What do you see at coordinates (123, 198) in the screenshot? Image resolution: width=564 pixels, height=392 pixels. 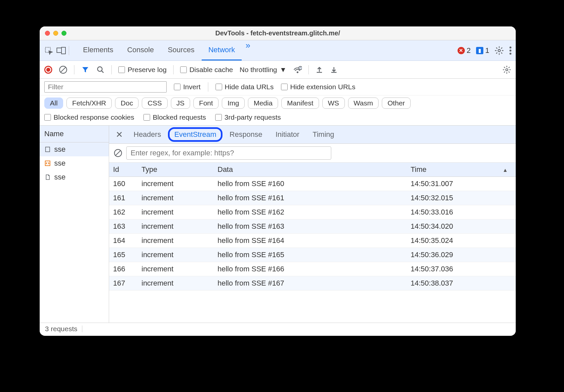 I see `event-id: 161` at bounding box center [123, 198].